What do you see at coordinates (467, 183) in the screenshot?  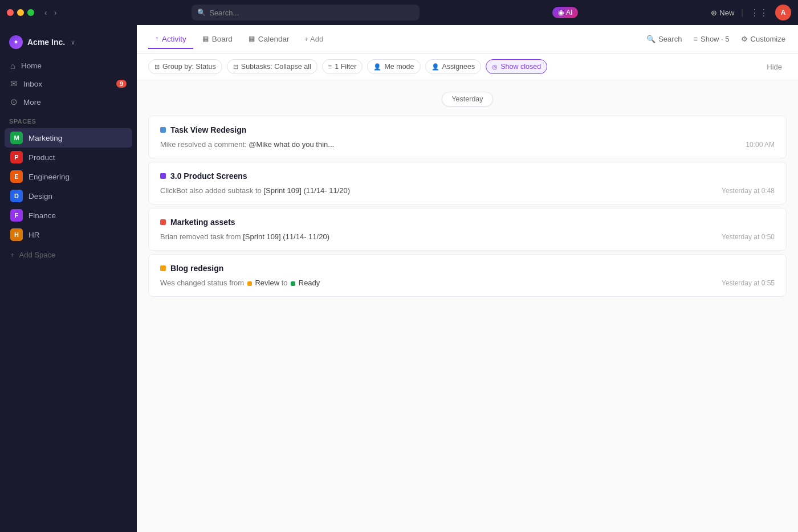 I see `activity-card-product-screens: 3.0 Product Screens ClickBot also added …` at bounding box center [467, 183].